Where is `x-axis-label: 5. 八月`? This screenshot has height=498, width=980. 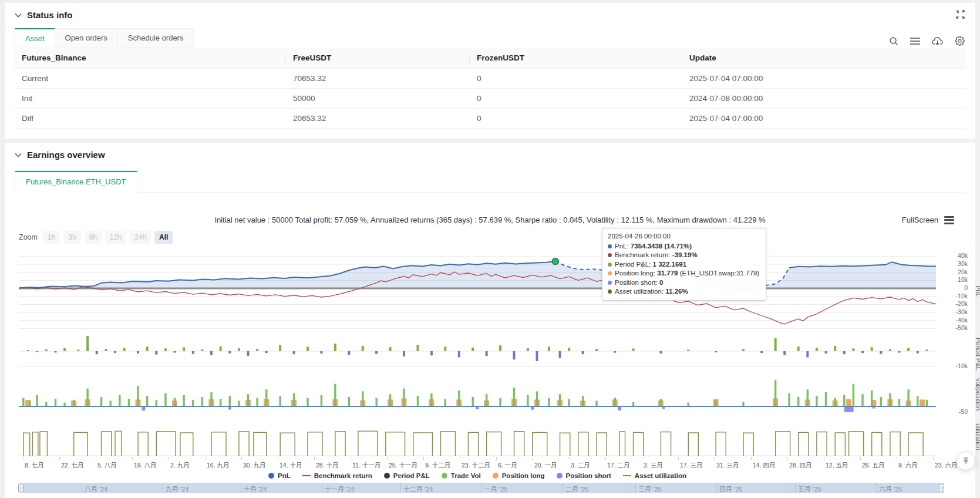 x-axis-label: 5. 八月 is located at coordinates (107, 465).